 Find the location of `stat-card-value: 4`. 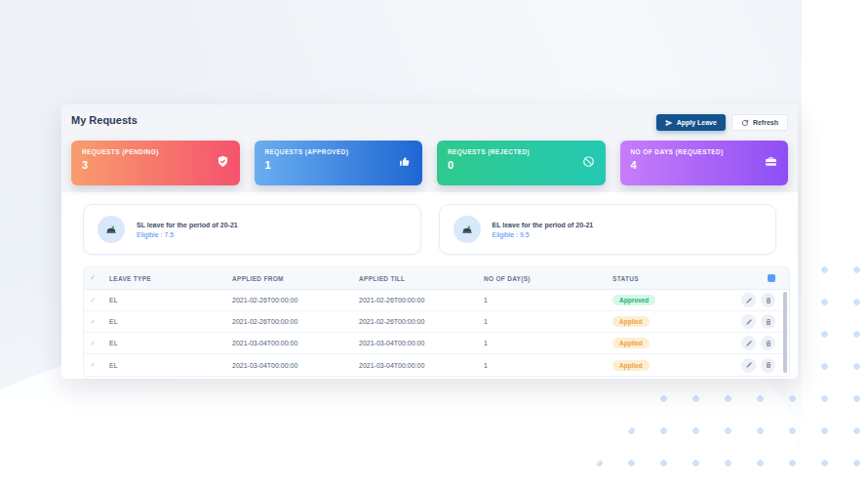

stat-card-value: 4 is located at coordinates (677, 165).